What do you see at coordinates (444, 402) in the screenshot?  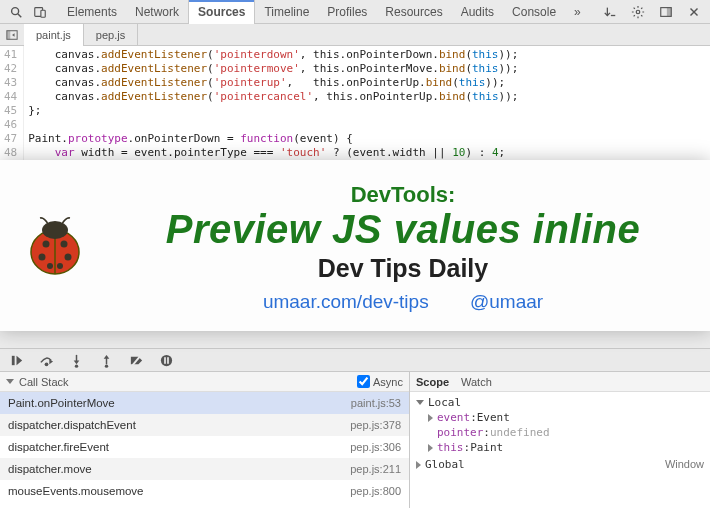 I see `scope-local-label: Local` at bounding box center [444, 402].